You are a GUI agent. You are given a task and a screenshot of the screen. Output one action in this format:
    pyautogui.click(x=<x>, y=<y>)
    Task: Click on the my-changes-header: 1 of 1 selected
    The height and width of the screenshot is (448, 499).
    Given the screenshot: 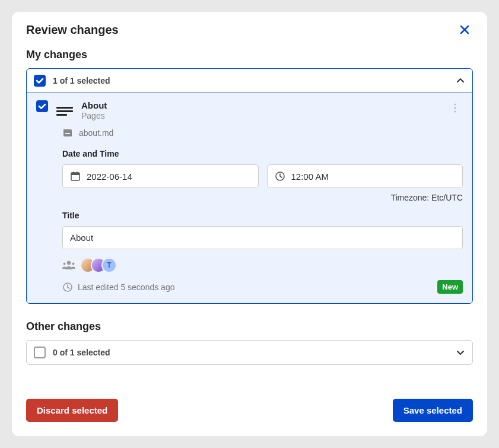 What is the action you would take?
    pyautogui.click(x=249, y=81)
    